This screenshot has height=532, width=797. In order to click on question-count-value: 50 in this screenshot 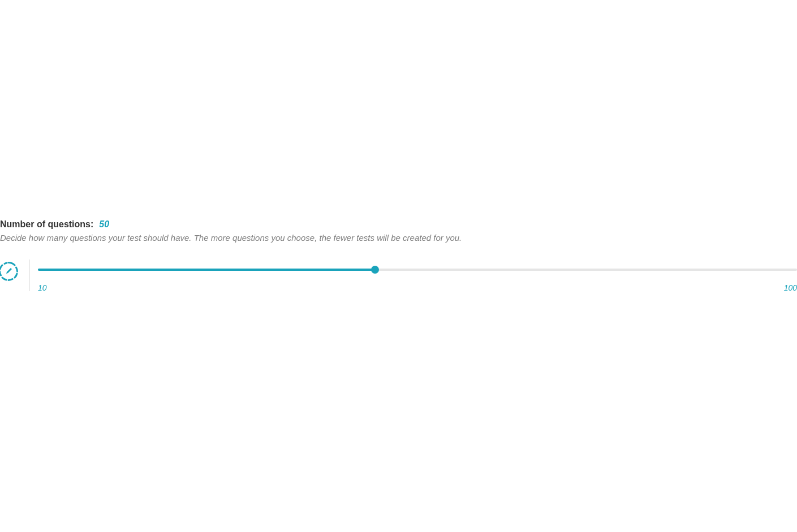, I will do `click(104, 224)`.